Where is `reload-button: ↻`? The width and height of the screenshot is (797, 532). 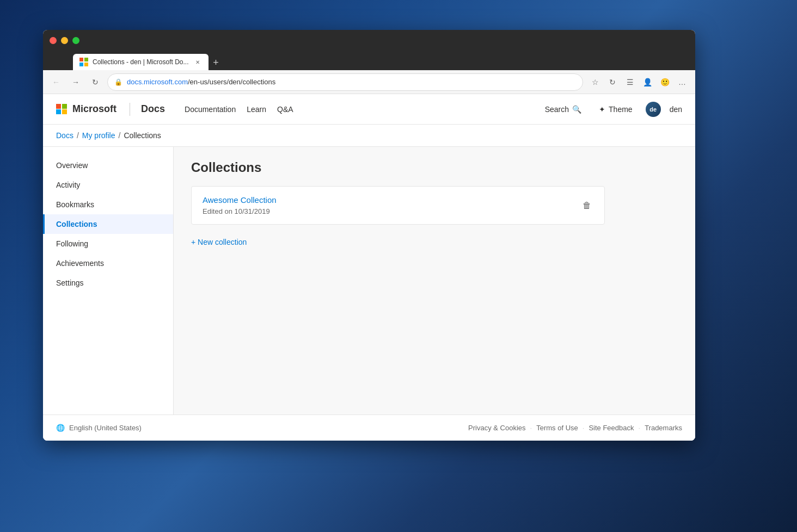 reload-button: ↻ is located at coordinates (95, 82).